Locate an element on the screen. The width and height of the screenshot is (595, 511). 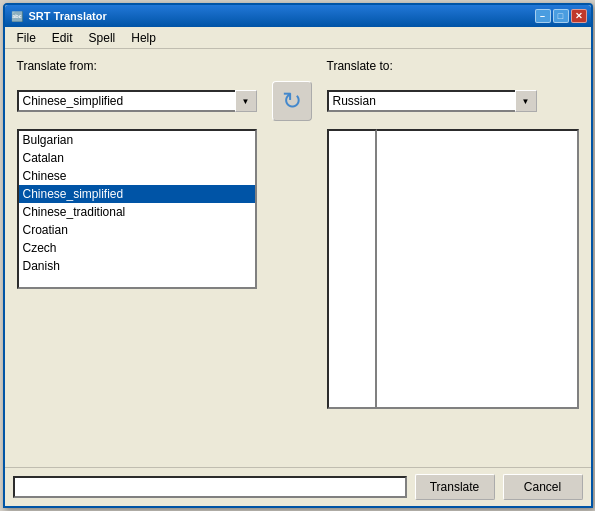
translate-from-select: Chinese_simplified Bulgarian Catalan Chi… is located at coordinates (137, 101).